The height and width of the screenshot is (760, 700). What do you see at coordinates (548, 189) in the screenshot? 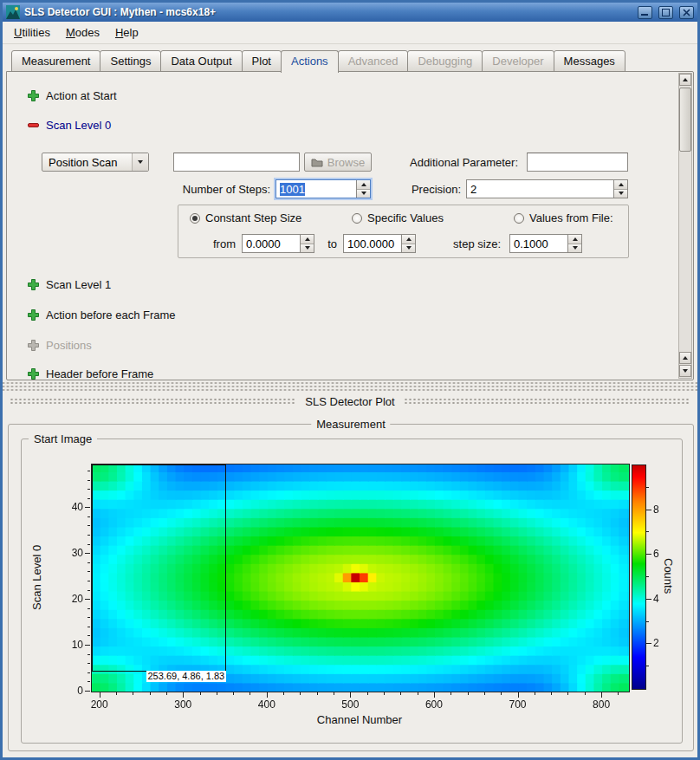
I see `precision-spinbox: 2` at bounding box center [548, 189].